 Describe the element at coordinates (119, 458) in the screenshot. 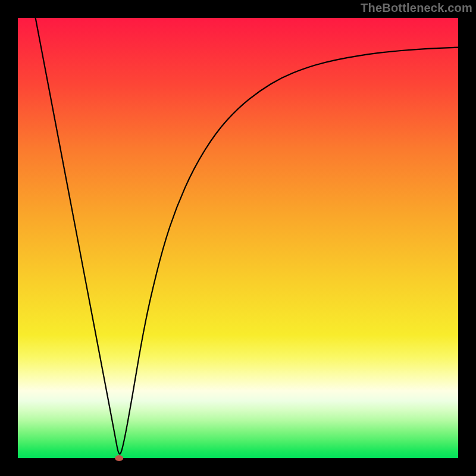

I see `optimal-point-marker` at that location.